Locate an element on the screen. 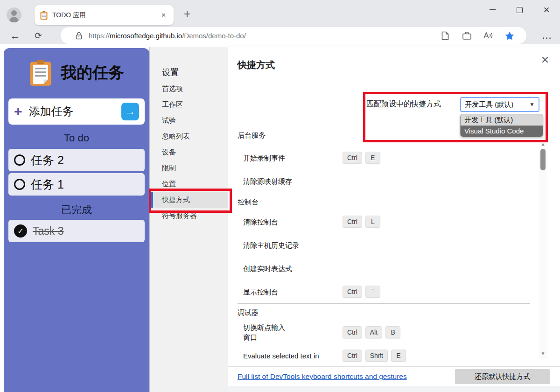 This screenshot has height=392, width=560. url-path: /Demos/demo-to-do/ is located at coordinates (214, 35).